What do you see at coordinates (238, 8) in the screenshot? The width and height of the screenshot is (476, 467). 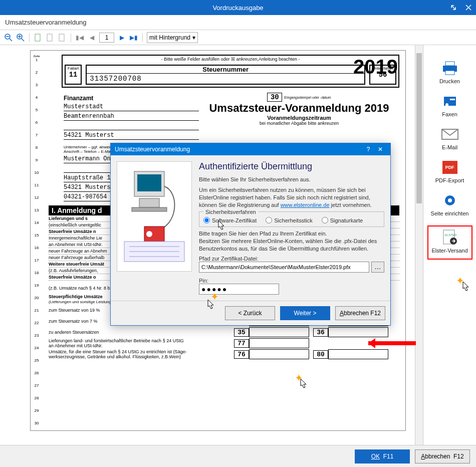 I see `window-titlebar: Vordruckausgabe` at bounding box center [238, 8].